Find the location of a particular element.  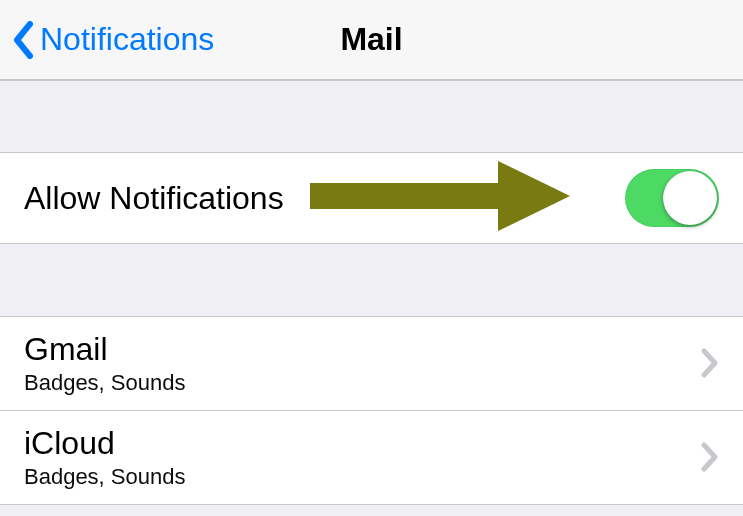

allow-notifications-label: Allow Notifications is located at coordinates (154, 198).